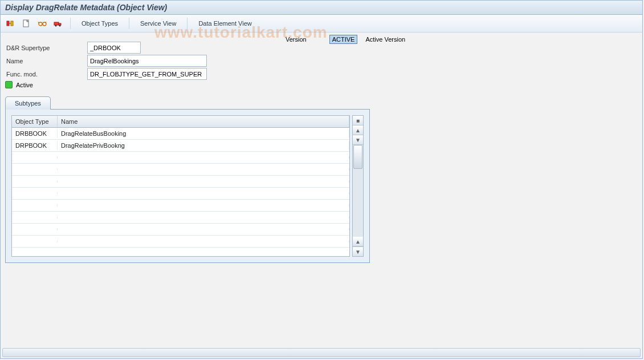 This screenshot has width=644, height=360. Describe the element at coordinates (35, 145) in the screenshot. I see `cell-type: DRPBOOK` at that location.